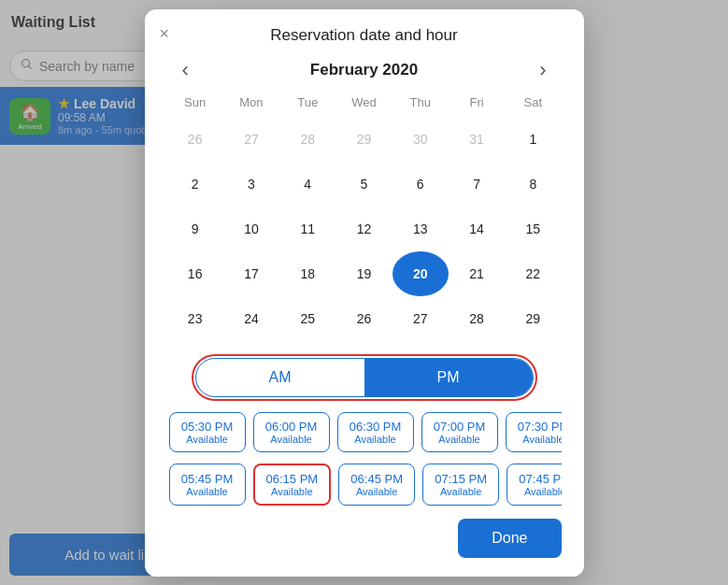 The image size is (728, 585). Describe the element at coordinates (534, 432) in the screenshot. I see `time-slot: 07:30 PMAvailable` at that location.